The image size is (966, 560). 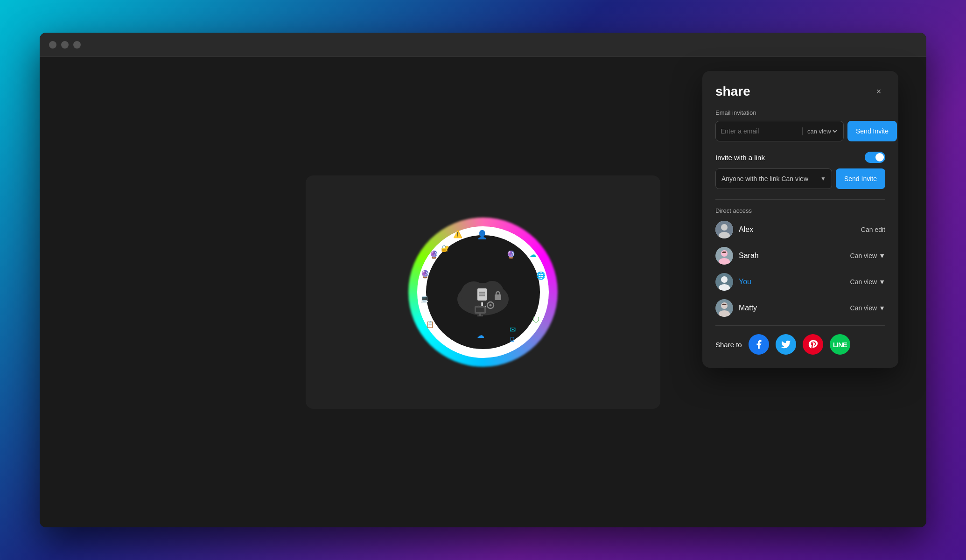 I want to click on share-twitter-button, so click(x=786, y=344).